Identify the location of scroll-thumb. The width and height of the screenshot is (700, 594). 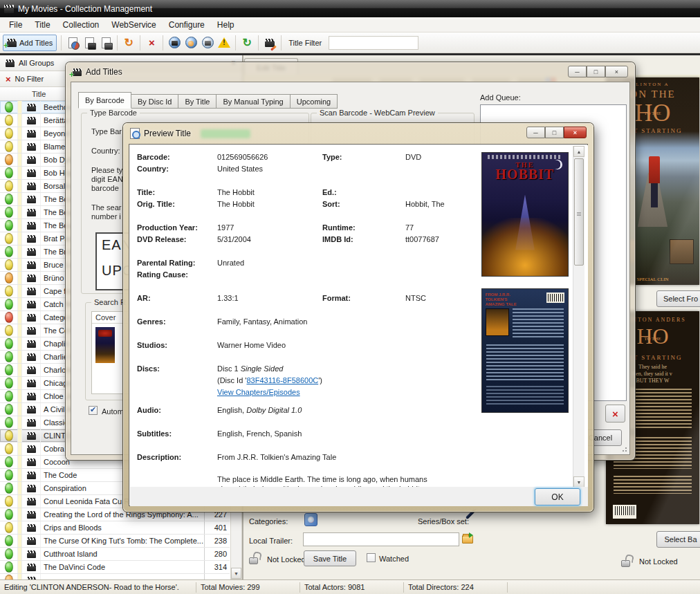
(579, 212).